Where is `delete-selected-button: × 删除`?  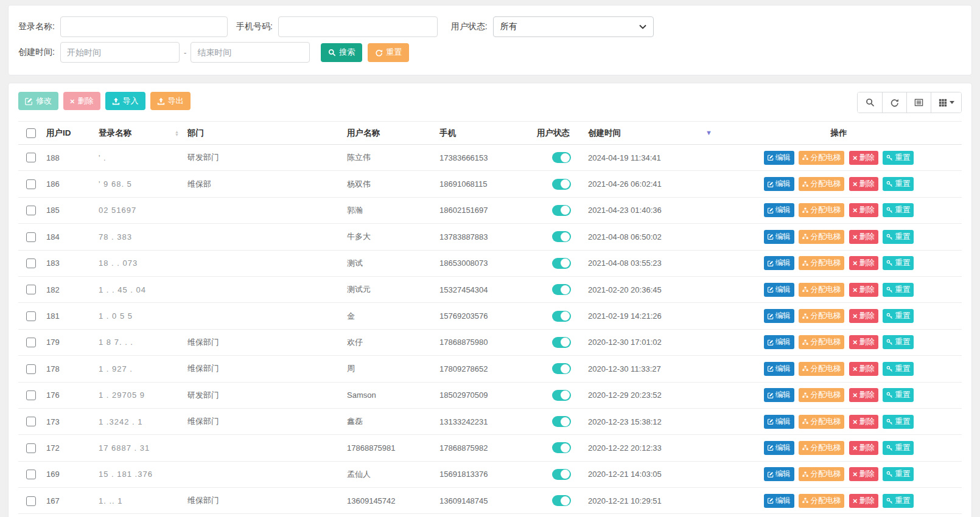 delete-selected-button: × 删除 is located at coordinates (82, 101).